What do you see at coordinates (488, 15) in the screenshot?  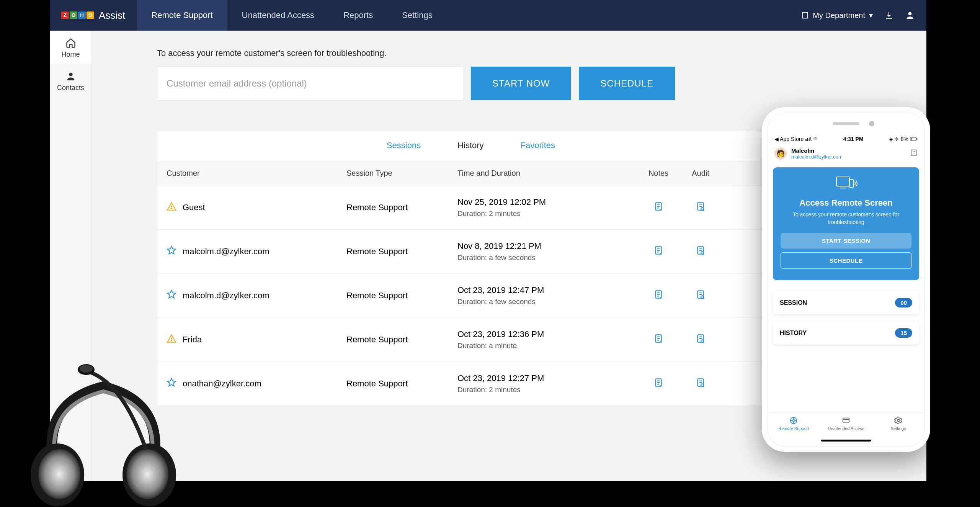 I see `top-nav: Z O H O Assist Remote Support Unattended…` at bounding box center [488, 15].